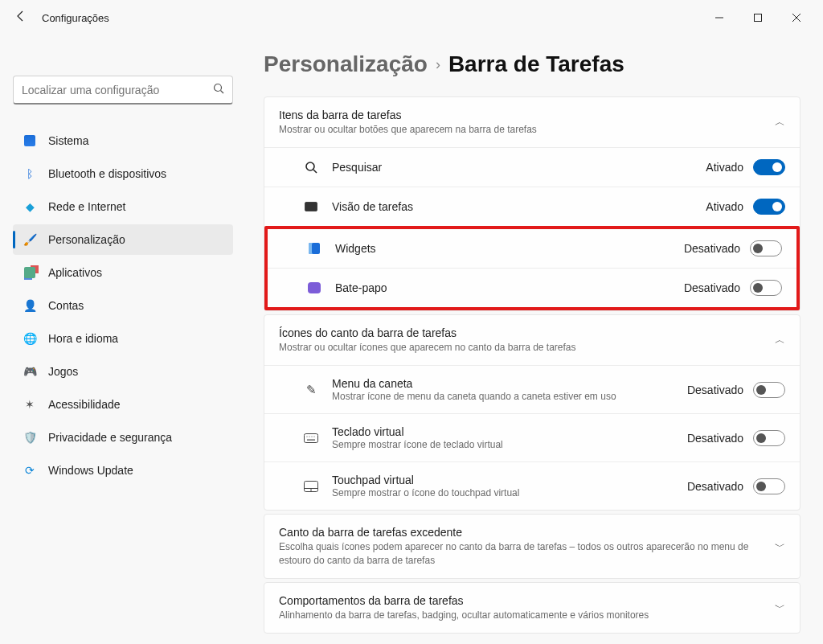 Image resolution: width=823 pixels, height=644 pixels. Describe the element at coordinates (66, 306) in the screenshot. I see `sidebar-item-label: Contas` at that location.